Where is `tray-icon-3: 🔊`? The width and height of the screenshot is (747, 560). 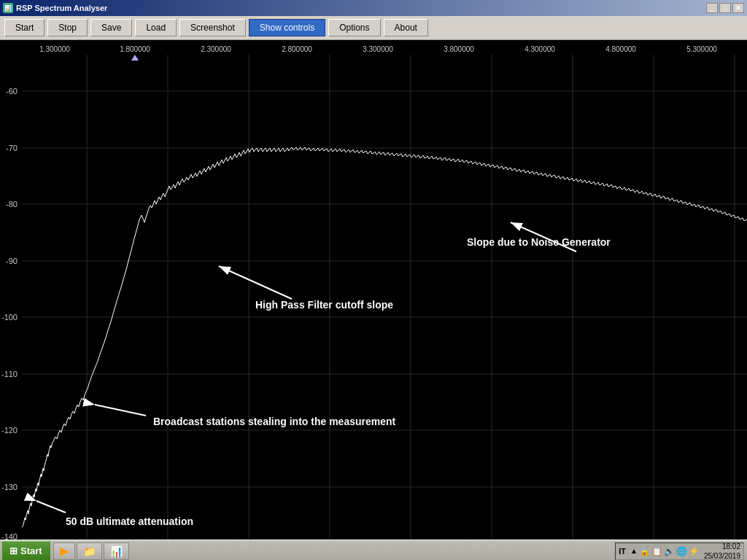
tray-icon-3: 🔊 is located at coordinates (670, 551).